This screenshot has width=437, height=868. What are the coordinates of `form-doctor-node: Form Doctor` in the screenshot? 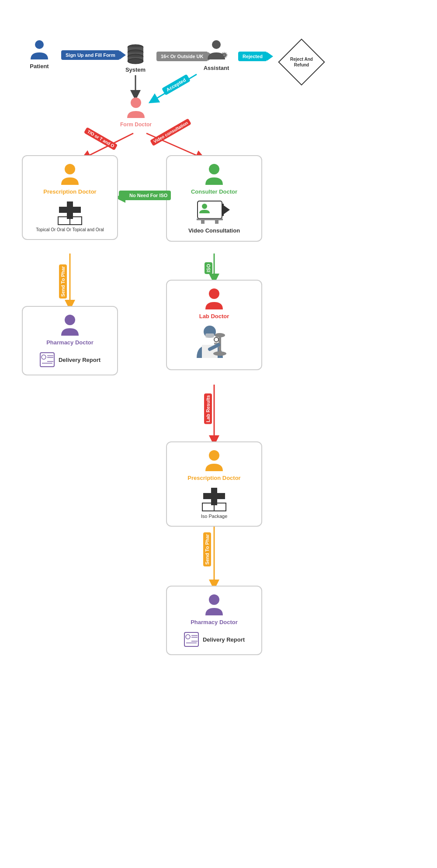 It's located at (136, 112).